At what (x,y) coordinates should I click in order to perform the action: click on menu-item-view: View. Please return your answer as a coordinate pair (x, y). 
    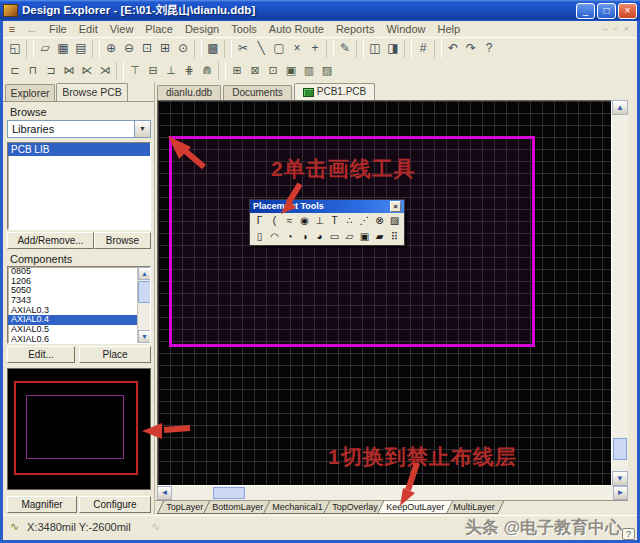
    Looking at the image, I should click on (122, 29).